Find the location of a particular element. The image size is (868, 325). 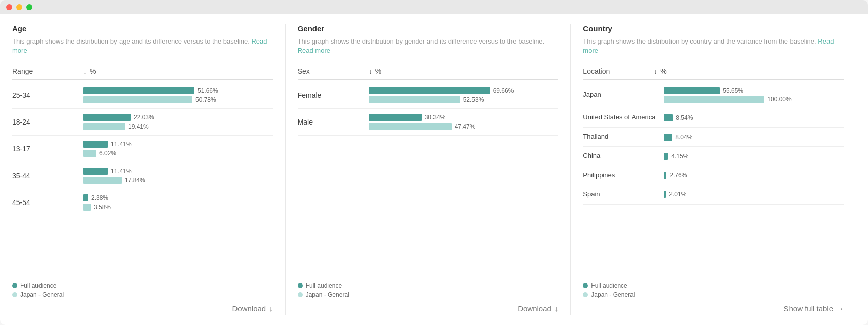

gender-read-more: Read more is located at coordinates (314, 51).